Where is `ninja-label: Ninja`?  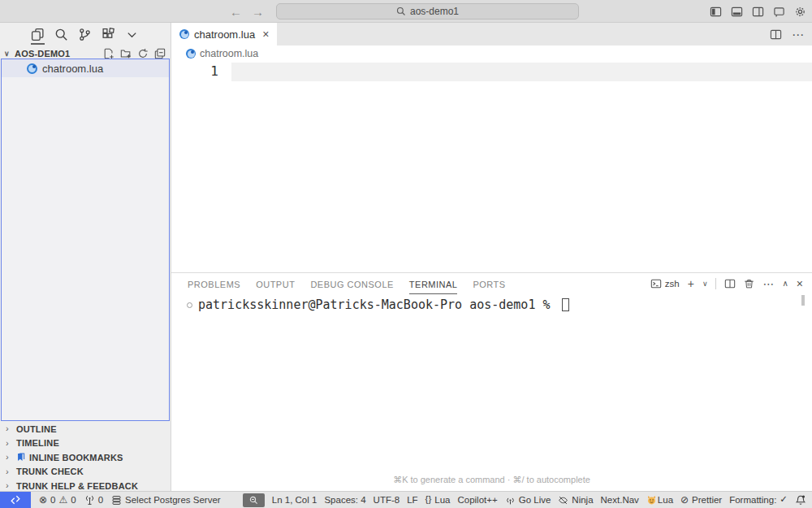
ninja-label: Ninja is located at coordinates (582, 500).